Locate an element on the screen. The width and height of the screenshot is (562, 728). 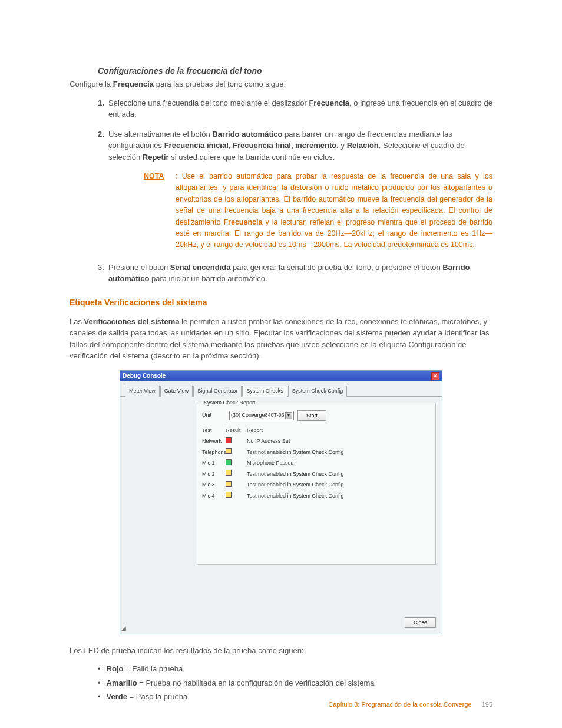
tab-system-check-config: System Check Config is located at coordinates (318, 391).